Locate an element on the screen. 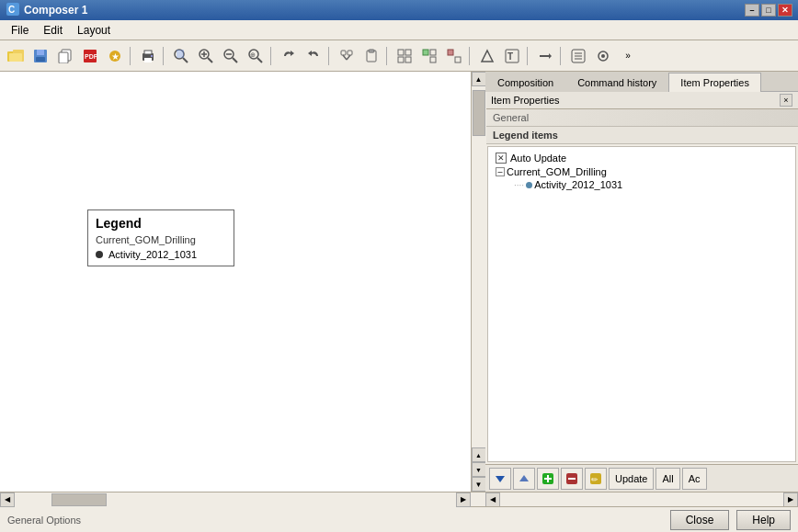 The height and width of the screenshot is (532, 798). vscroll-page-down: ▼ is located at coordinates (479, 470).